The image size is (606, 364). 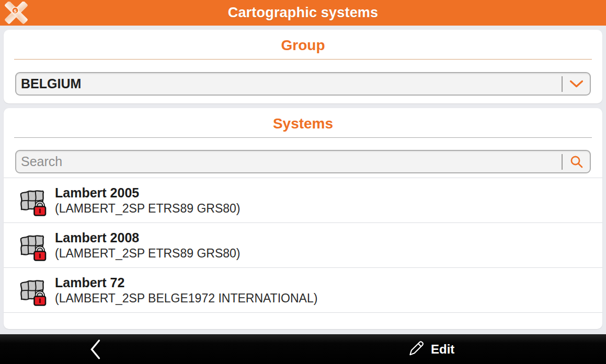 I want to click on chevron-down-icon, so click(x=576, y=84).